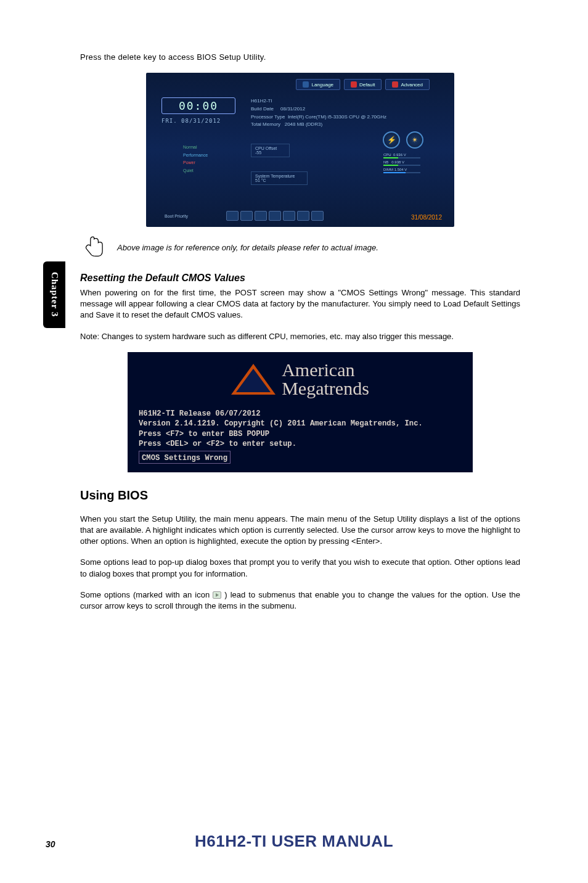  I want to click on using-bios-para2: Some options lead to pop-up dialog boxes…, so click(300, 568).